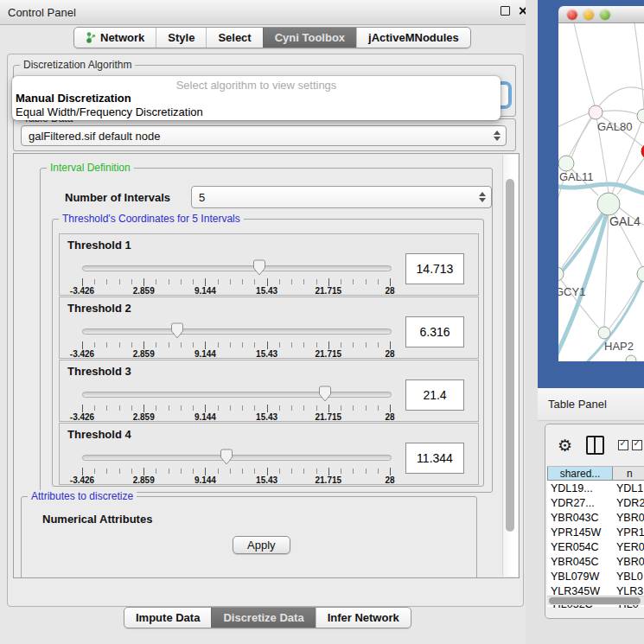 Image resolution: width=644 pixels, height=644 pixels. Describe the element at coordinates (123, 38) in the screenshot. I see `tab-label: Network` at that location.